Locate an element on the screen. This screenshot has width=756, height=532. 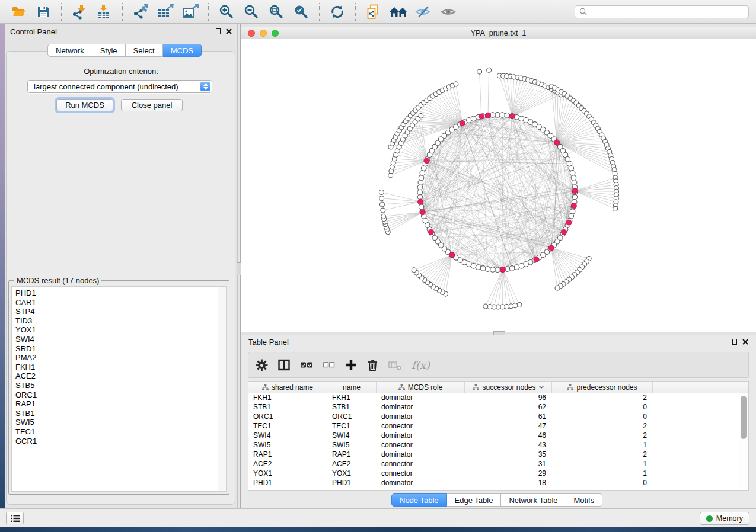
mcds-result-item: SRD1 is located at coordinates (119, 349).